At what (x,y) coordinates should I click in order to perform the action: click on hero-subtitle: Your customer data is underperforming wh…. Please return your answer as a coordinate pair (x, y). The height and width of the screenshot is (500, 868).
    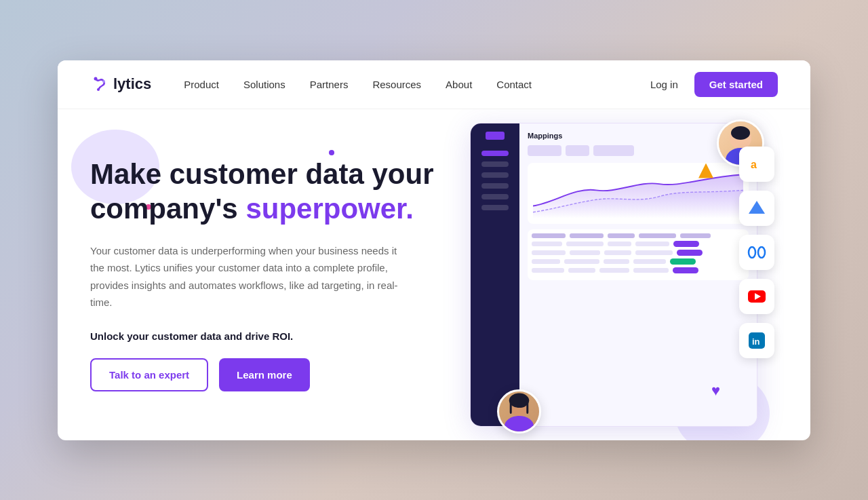
    Looking at the image, I should click on (246, 277).